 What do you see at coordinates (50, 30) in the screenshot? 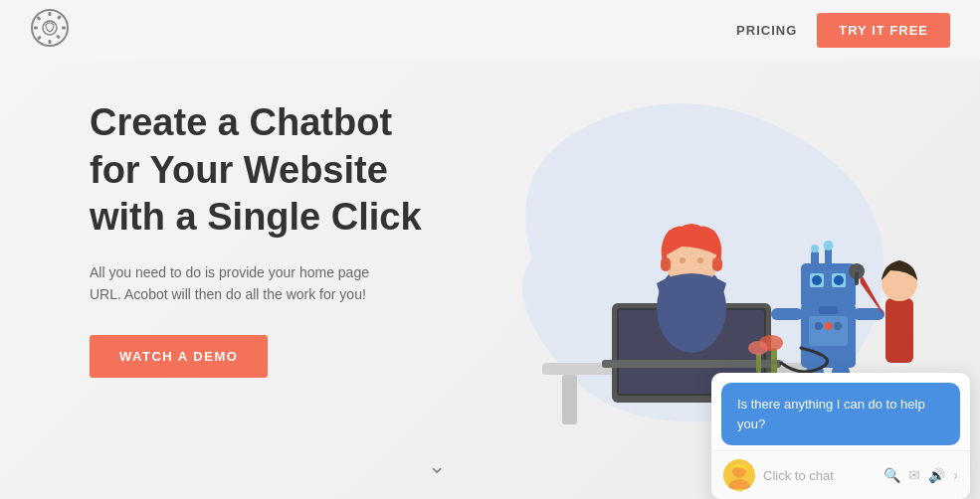
I see `logo-icon` at bounding box center [50, 30].